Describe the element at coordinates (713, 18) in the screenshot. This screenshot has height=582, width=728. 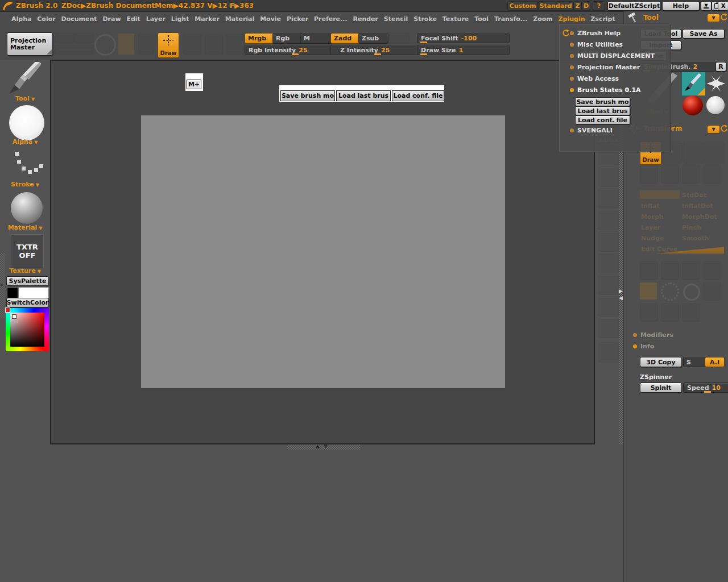
I see `tool-panel-collapse-button: ▼` at that location.